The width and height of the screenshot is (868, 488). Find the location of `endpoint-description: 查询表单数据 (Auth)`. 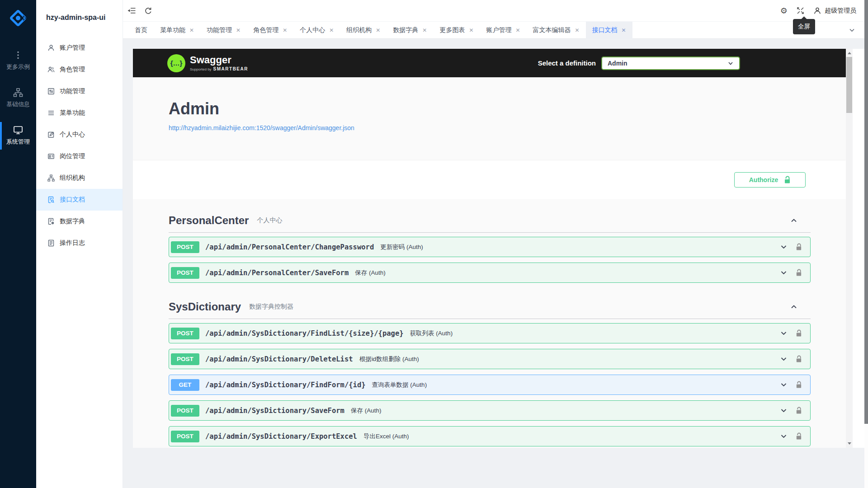

endpoint-description: 查询表单数据 (Auth) is located at coordinates (400, 385).